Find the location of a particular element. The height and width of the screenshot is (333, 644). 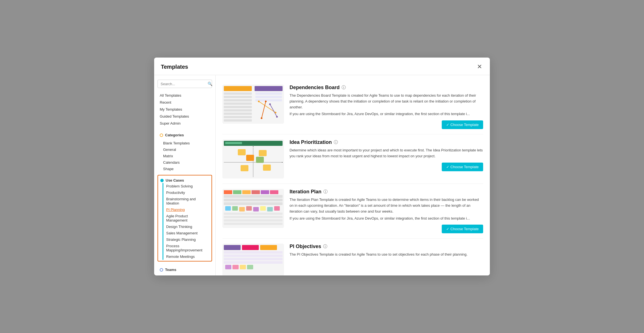

template-info-idea-prioritization: Idea Prioritization ⓘ Determine which id… is located at coordinates (386, 155).